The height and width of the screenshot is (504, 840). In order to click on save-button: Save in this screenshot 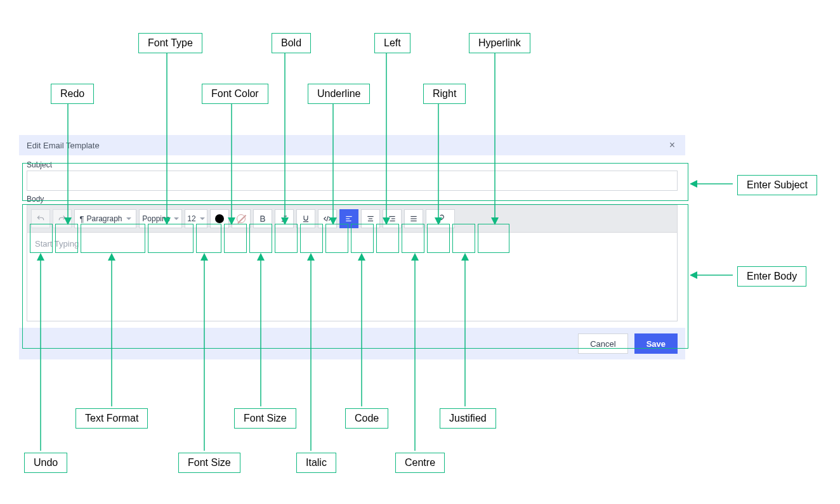, I will do `click(656, 344)`.